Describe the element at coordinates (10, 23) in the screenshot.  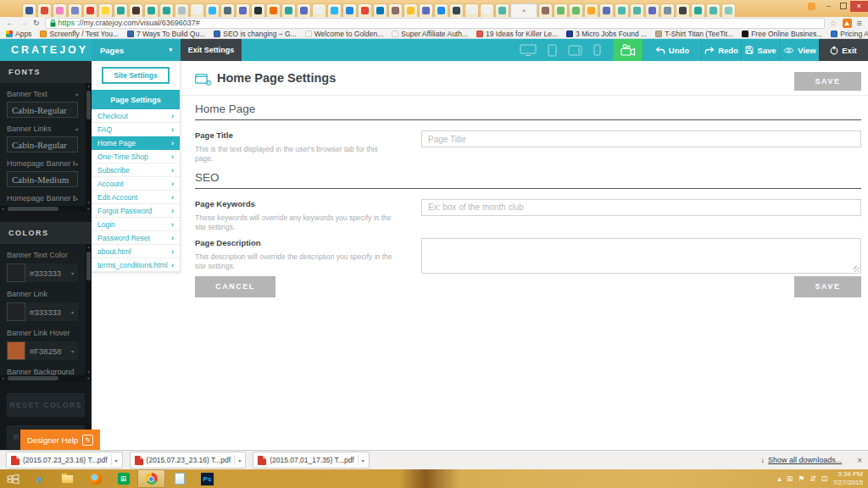
I see `back-icon: ←` at that location.